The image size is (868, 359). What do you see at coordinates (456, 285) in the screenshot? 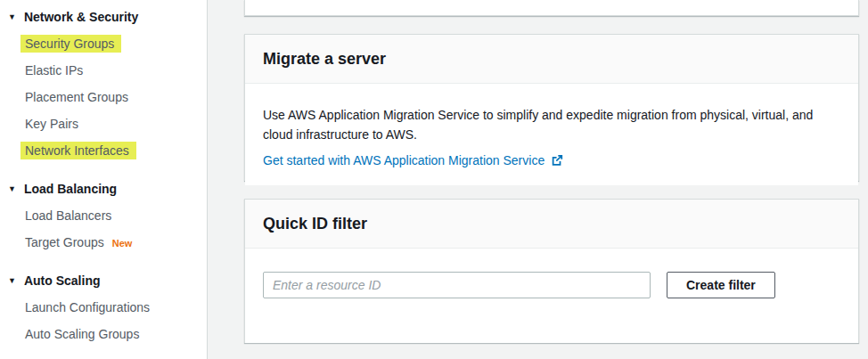
I see `resource-id-input` at bounding box center [456, 285].